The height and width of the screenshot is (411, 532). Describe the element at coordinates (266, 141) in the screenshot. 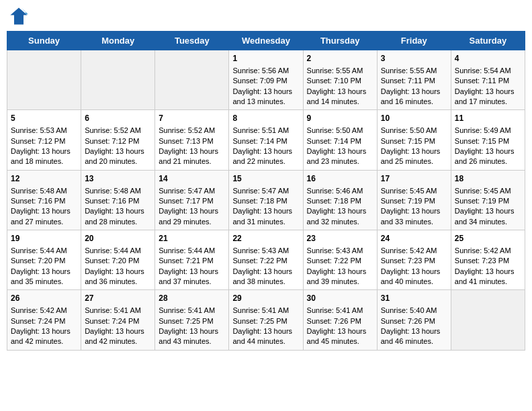

I see `sunset-text: Sunset: 7:14 PM` at that location.